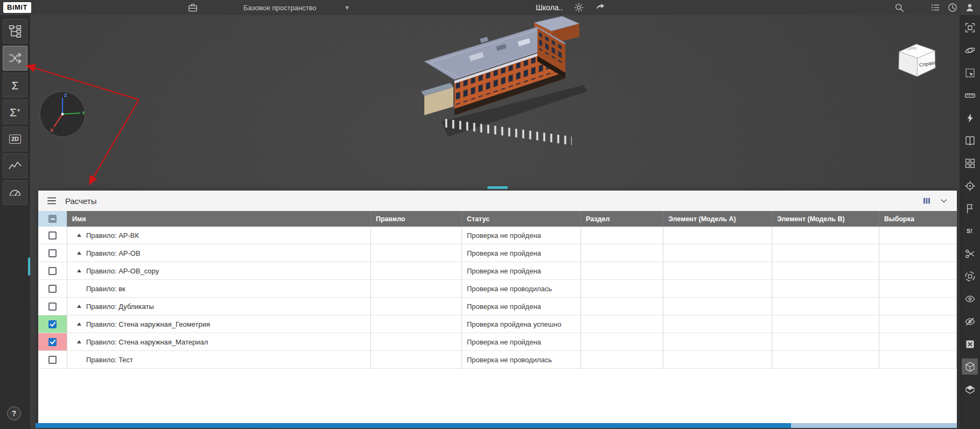  I want to click on rule-name-cell: Правило: Дубликаты, so click(219, 307).